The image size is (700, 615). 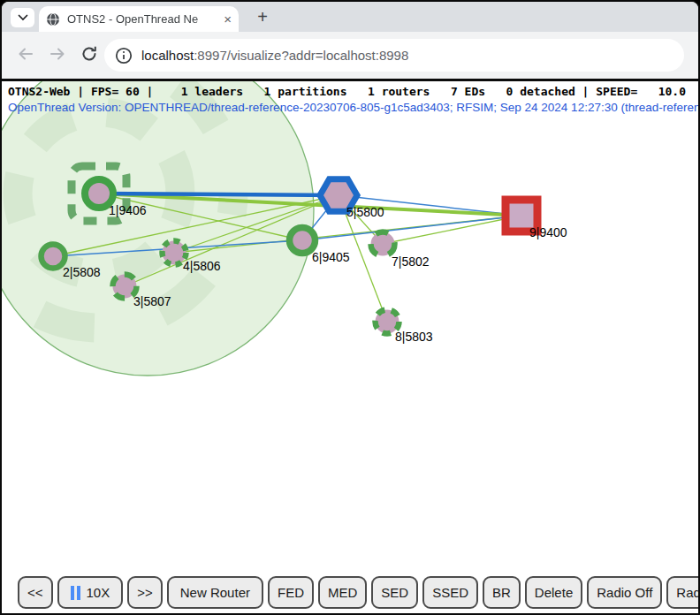 What do you see at coordinates (410, 262) in the screenshot?
I see `node-label: 7|5802` at bounding box center [410, 262].